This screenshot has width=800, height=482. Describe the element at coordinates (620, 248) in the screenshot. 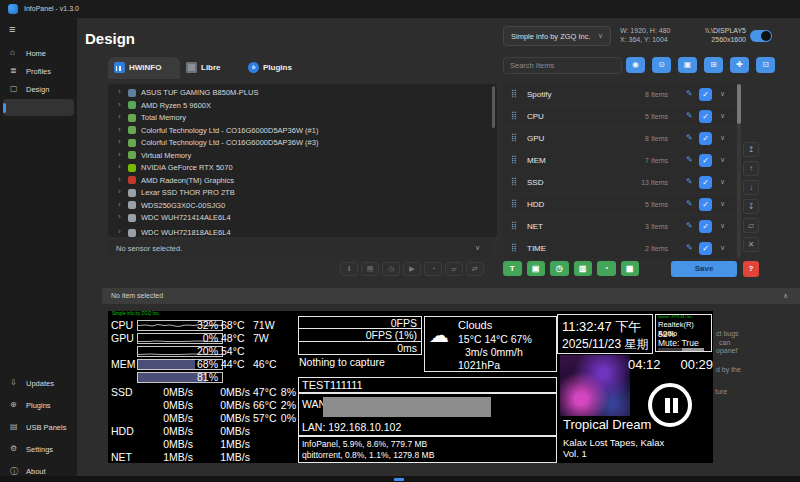

I see `group-row-time: ⣿TIME2 Items✎✓∨` at that location.